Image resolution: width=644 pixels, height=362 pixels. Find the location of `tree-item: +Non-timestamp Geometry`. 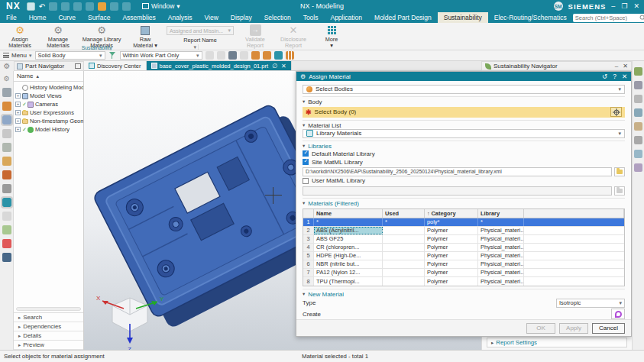

tree-item: +Non-timestamp Geometry is located at coordinates (49, 121).